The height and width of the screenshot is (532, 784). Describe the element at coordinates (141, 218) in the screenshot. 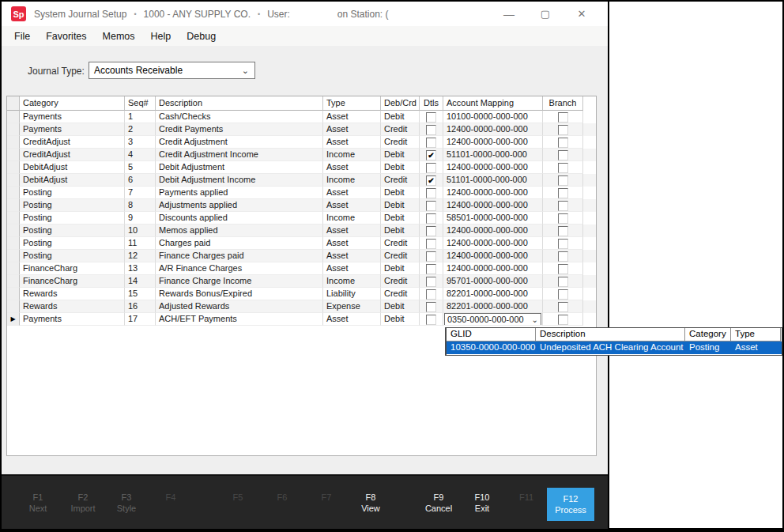

I see `cell-seq: 9` at that location.